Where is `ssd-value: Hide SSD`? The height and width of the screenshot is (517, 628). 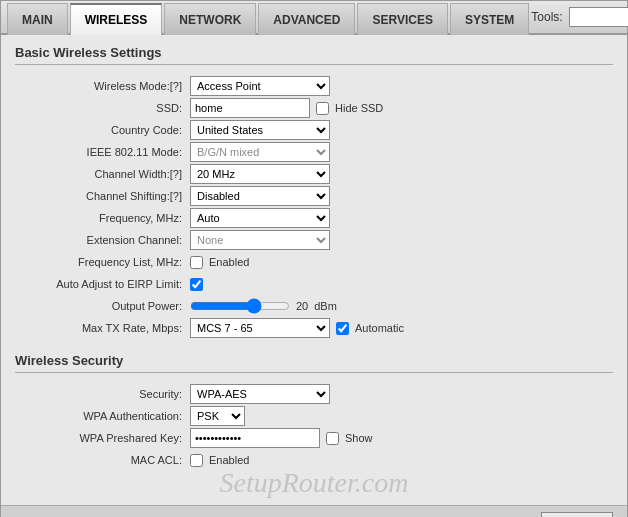
ssd-value: Hide SSD is located at coordinates (402, 108).